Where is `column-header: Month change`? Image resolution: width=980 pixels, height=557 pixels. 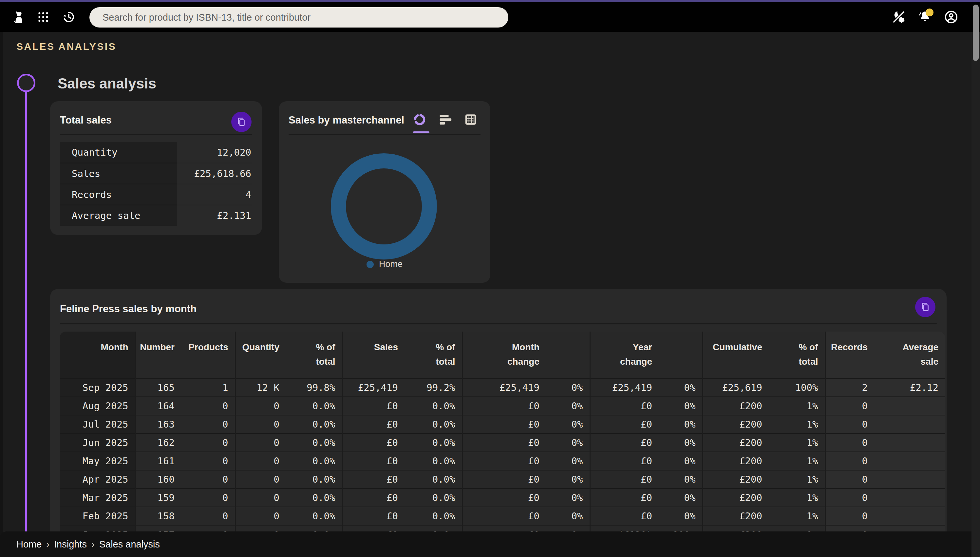
column-header: Month change is located at coordinates (504, 355).